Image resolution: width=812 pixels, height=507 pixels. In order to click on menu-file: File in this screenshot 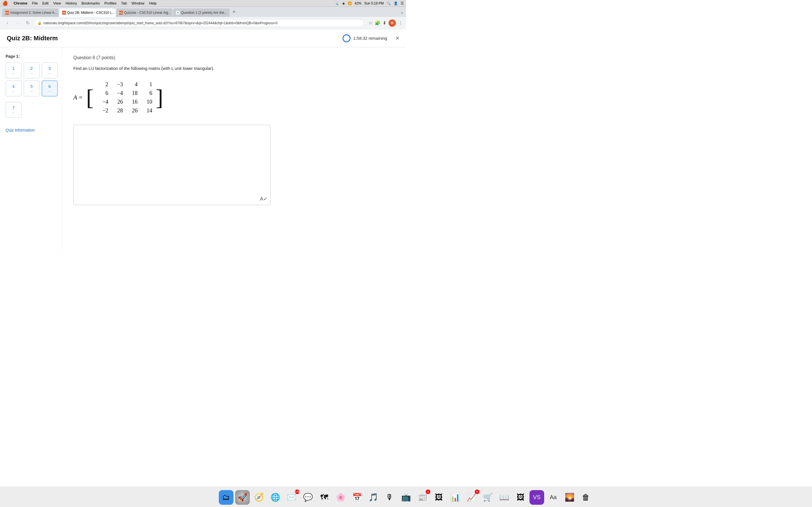, I will do `click(35, 3)`.